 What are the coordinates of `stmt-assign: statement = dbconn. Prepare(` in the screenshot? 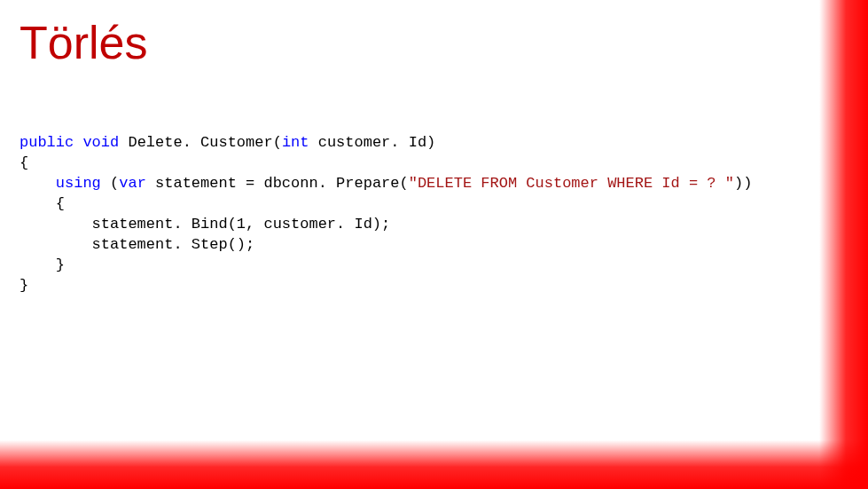 It's located at (278, 183).